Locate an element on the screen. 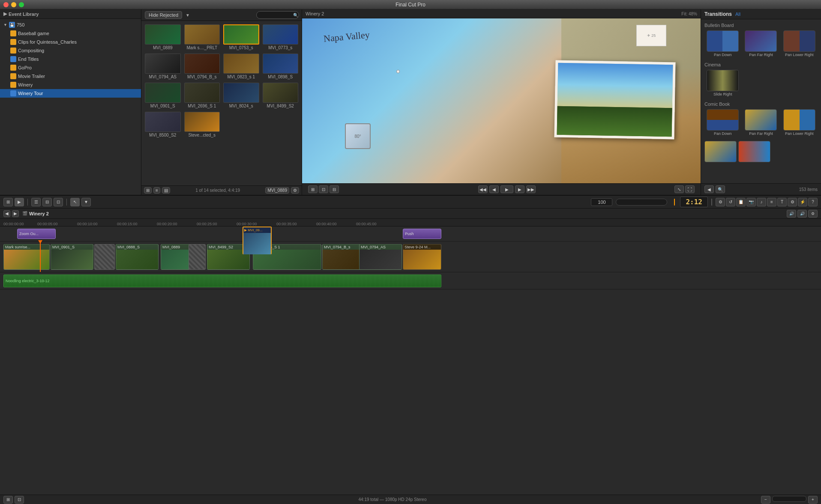  settings-btn2: ⚙ is located at coordinates (813, 214).